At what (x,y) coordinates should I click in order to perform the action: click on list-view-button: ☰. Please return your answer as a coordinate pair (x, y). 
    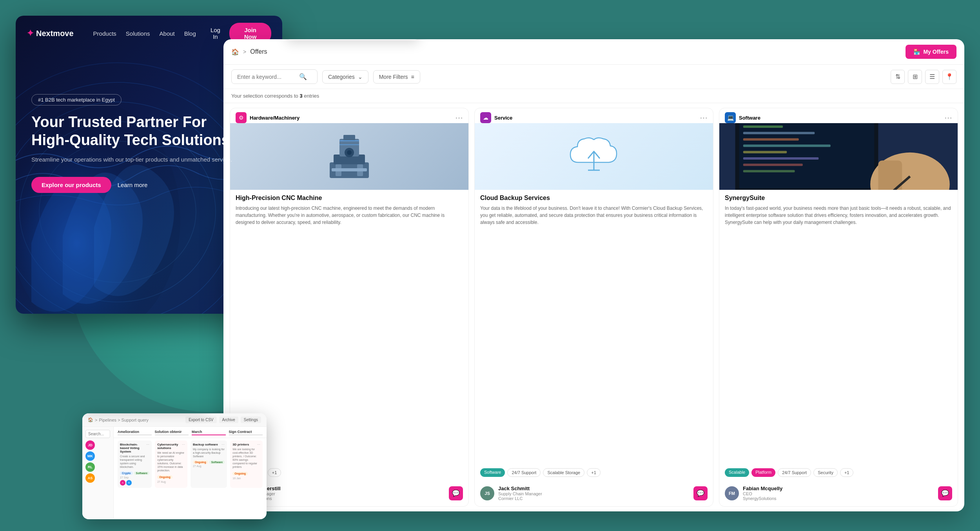
    Looking at the image, I should click on (932, 77).